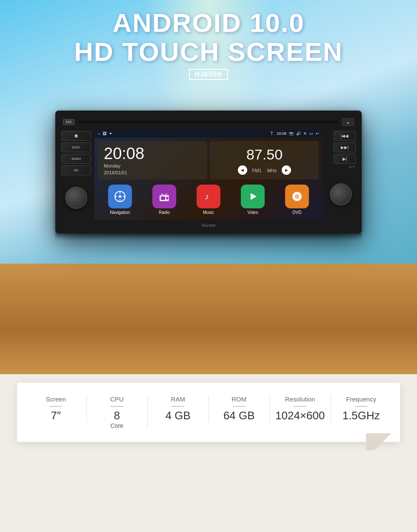 The width and height of the screenshot is (417, 532). I want to click on time-display: 20:08, so click(152, 154).